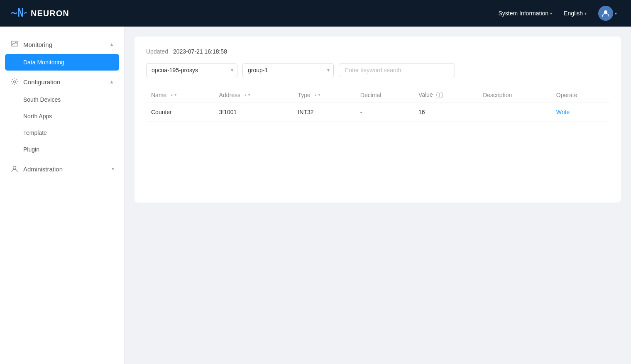 Image resolution: width=631 pixels, height=364 pixels. Describe the element at coordinates (440, 95) in the screenshot. I see `value-info-icon: i` at that location.